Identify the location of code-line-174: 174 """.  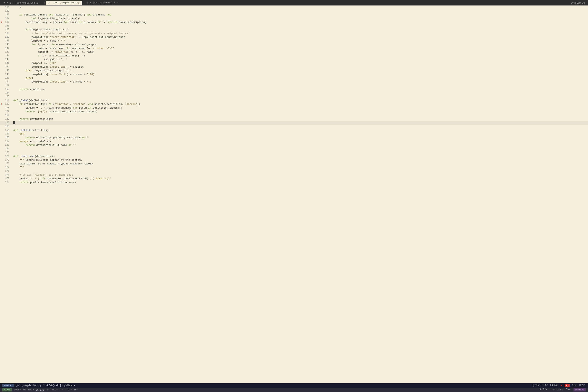
(294, 168).